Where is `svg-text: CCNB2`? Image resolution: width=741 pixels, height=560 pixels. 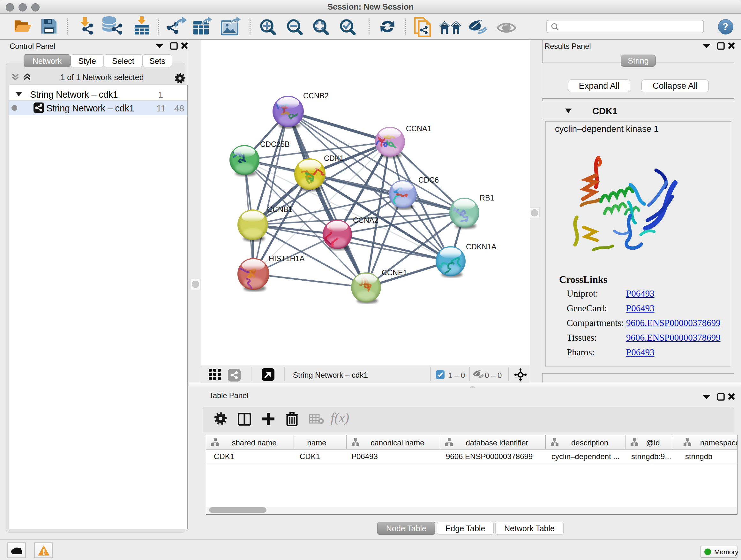
svg-text: CCNB2 is located at coordinates (316, 96).